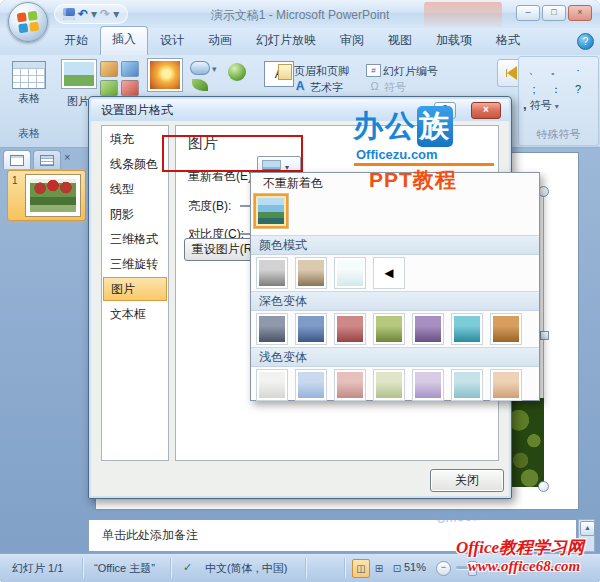 Image resolution: width=600 pixels, height=582 pixels. I want to click on symbol-menu-row: , 符号 ▾, so click(541, 105).